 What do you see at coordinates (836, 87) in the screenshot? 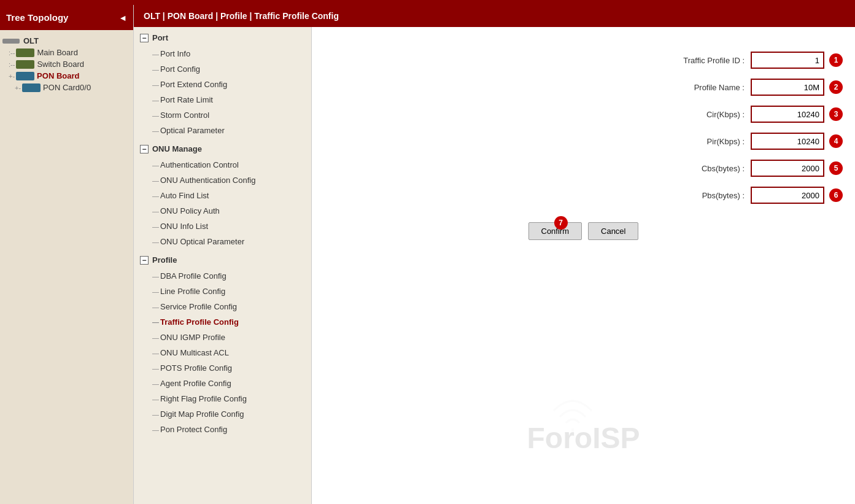
I see `badge-2: 2` at bounding box center [836, 87].